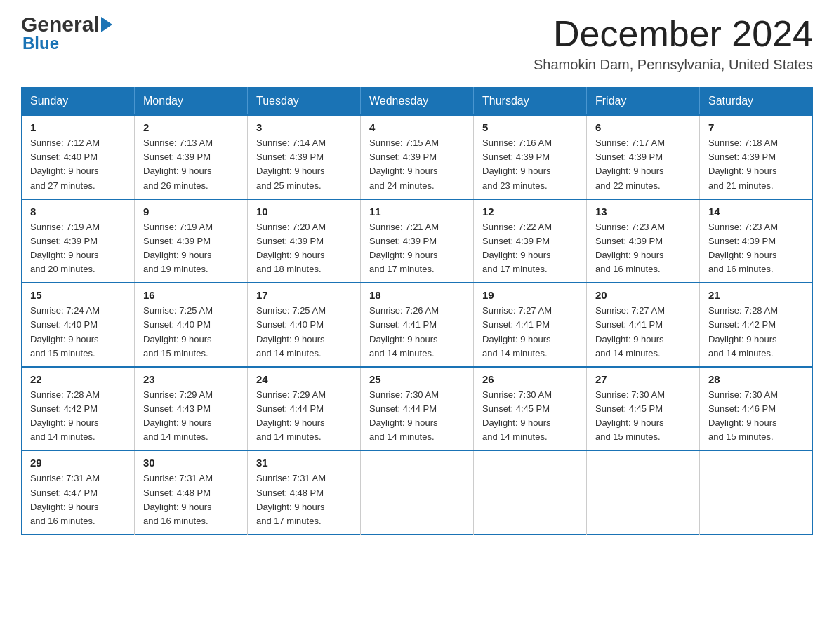 The width and height of the screenshot is (834, 644). What do you see at coordinates (178, 248) in the screenshot?
I see `day-info: Sunrise: 7:19 AMSunset: 4:39 PMDaylight:…` at bounding box center [178, 248].